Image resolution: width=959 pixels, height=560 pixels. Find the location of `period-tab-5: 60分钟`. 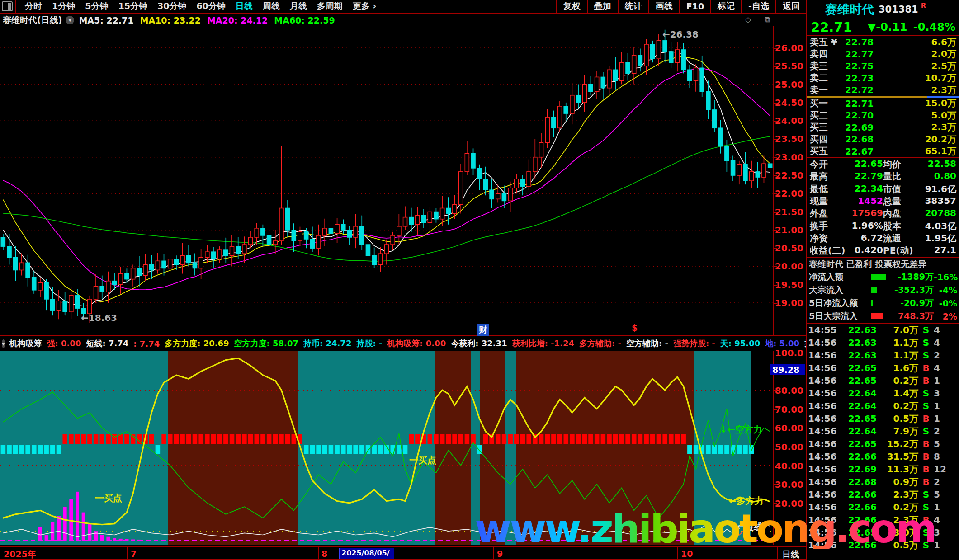

period-tab-5: 60分钟 is located at coordinates (211, 6).